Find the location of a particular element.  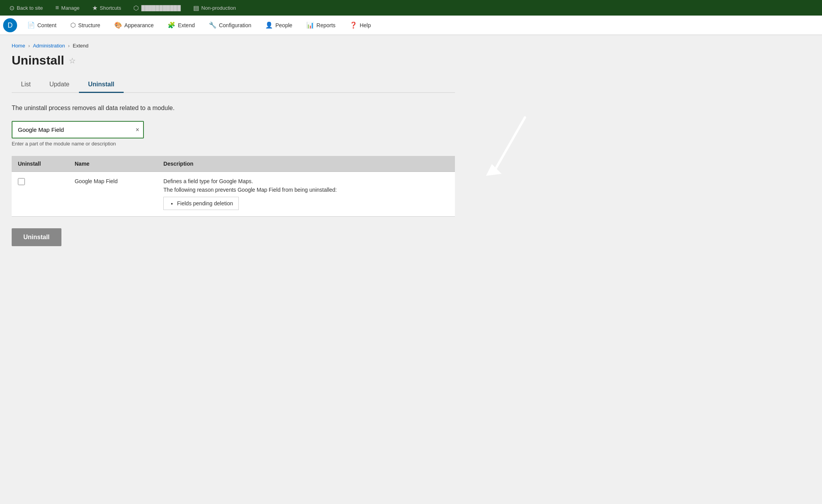

page-title: Uninstall is located at coordinates (38, 61).